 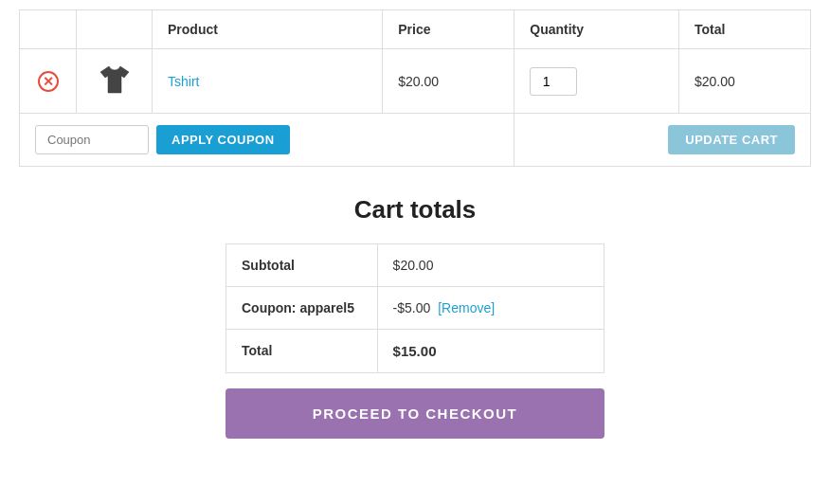 I want to click on product-link: Tshirt, so click(x=184, y=81).